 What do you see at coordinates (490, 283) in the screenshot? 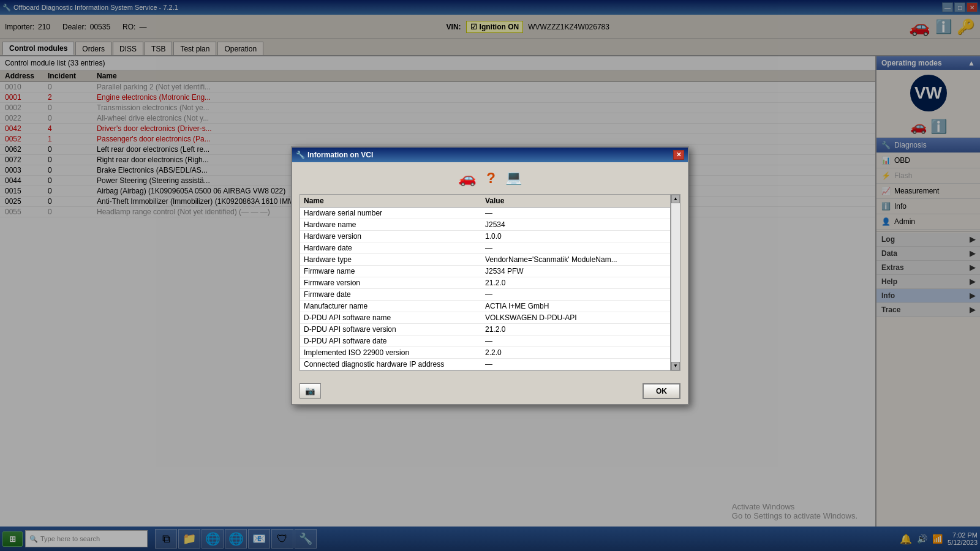
I see `modal-content-area: Name Value Hardware serial number— Hardw…` at bounding box center [490, 283].